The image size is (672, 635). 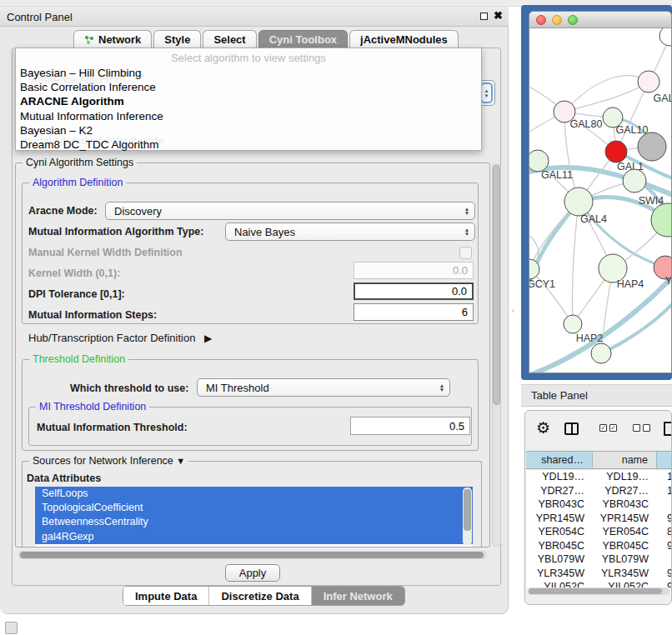 What do you see at coordinates (514, 311) in the screenshot?
I see `panel-resize-handle: ‹` at bounding box center [514, 311].